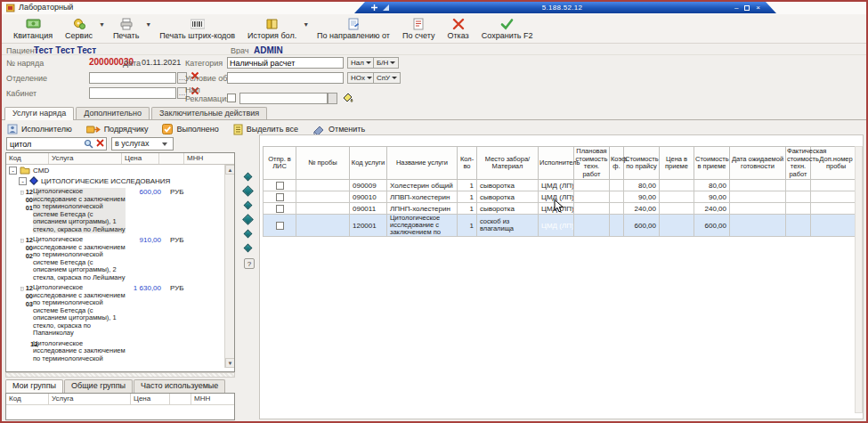  I want to click on select-all-button: Выделить все, so click(265, 130).